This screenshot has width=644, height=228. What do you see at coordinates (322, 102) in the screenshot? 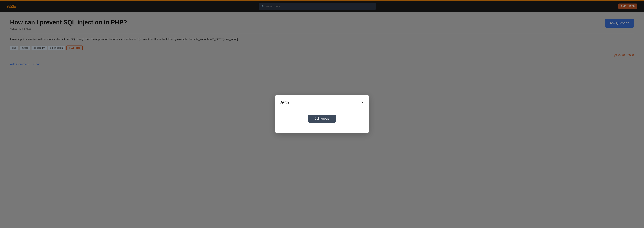
I see `modal-header: Auth ×` at bounding box center [322, 102].